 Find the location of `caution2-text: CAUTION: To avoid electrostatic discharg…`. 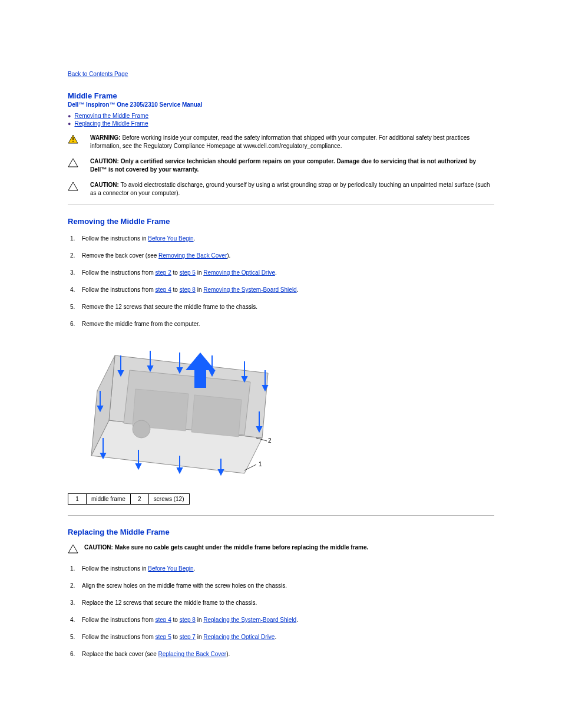

caution2-text: CAUTION: To avoid electrostatic discharg… is located at coordinates (292, 189).